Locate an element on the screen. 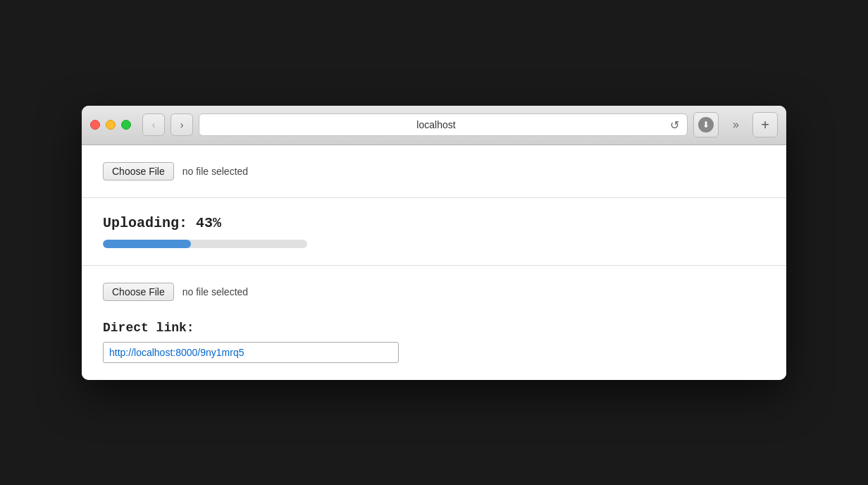 The image size is (868, 485). direct-link-input is located at coordinates (251, 352).